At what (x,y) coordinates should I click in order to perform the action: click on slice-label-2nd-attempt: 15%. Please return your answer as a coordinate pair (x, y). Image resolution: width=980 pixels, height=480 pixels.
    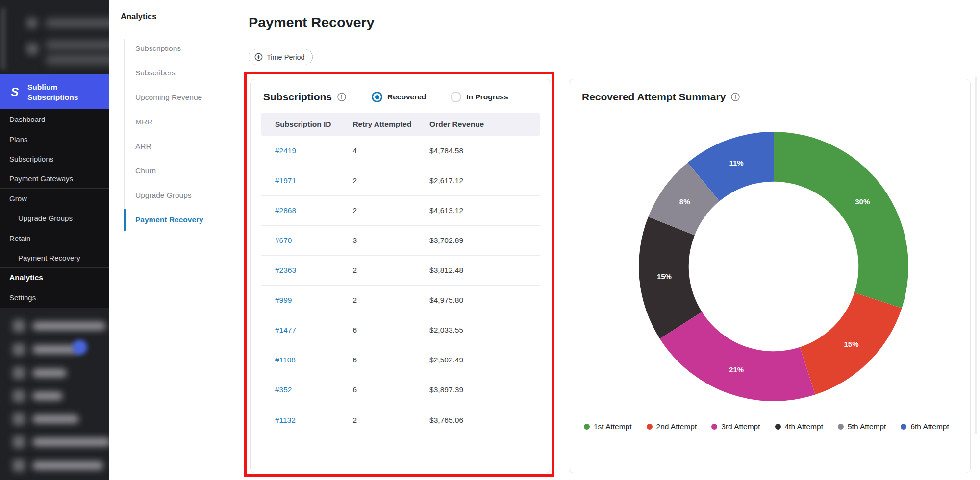
    Looking at the image, I should click on (851, 344).